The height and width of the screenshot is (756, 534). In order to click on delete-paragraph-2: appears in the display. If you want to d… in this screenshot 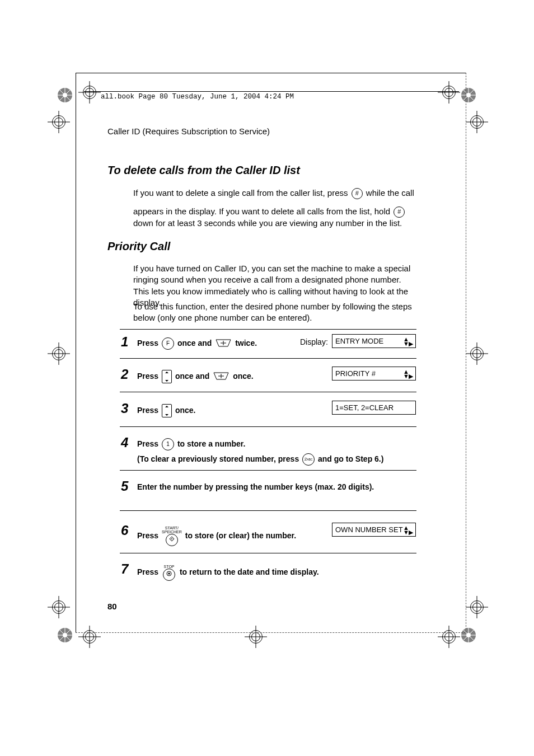, I will do `click(275, 217)`.